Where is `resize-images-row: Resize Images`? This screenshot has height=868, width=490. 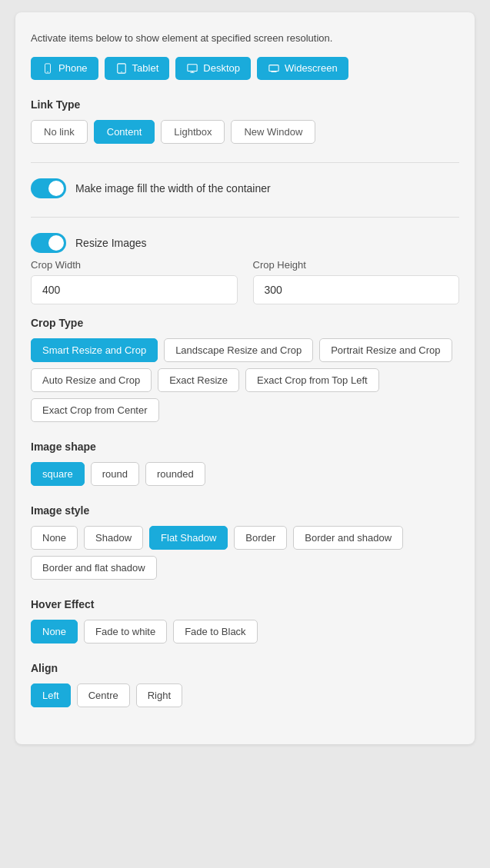 resize-images-row: Resize Images is located at coordinates (245, 243).